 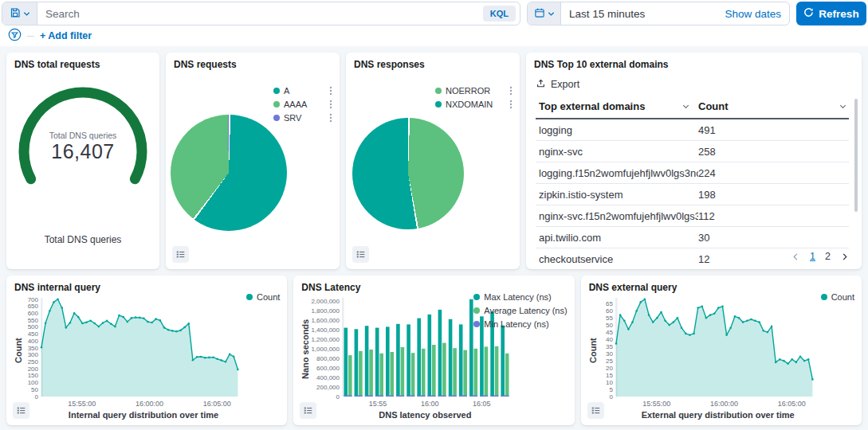 I want to click on legend-item: Average Latency (ns), so click(x=520, y=311).